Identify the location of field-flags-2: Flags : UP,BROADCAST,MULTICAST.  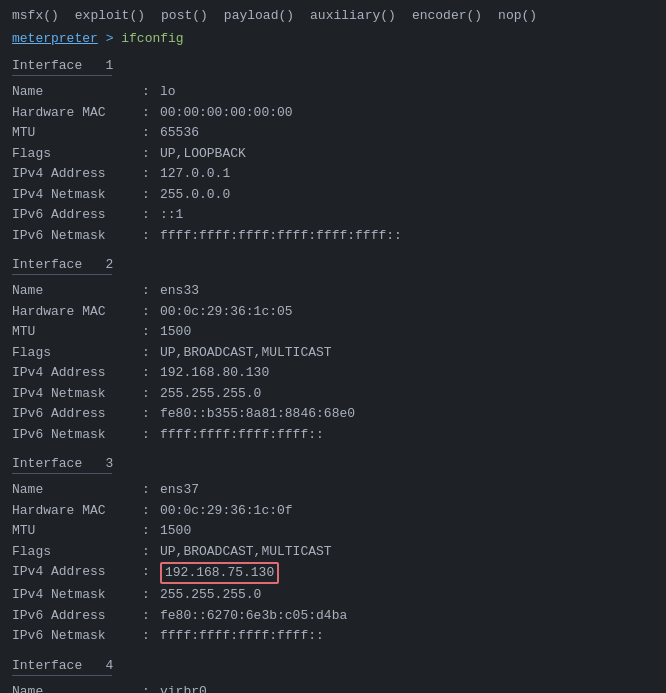
(333, 353).